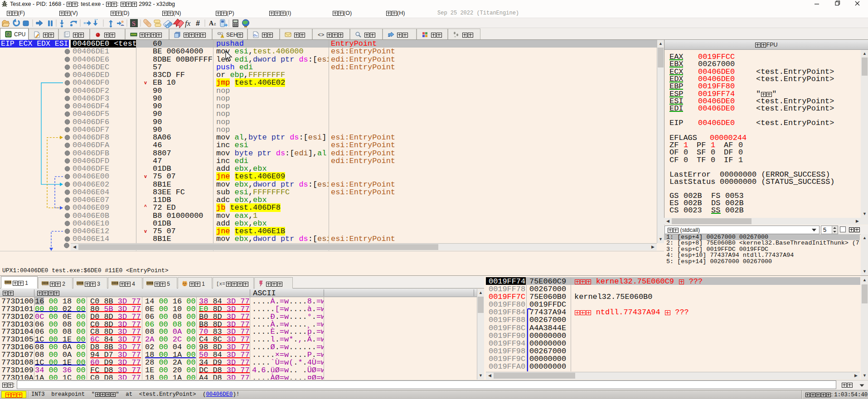 This screenshot has width=868, height=399. Describe the element at coordinates (215, 24) in the screenshot. I see `svg-text: z` at that location.